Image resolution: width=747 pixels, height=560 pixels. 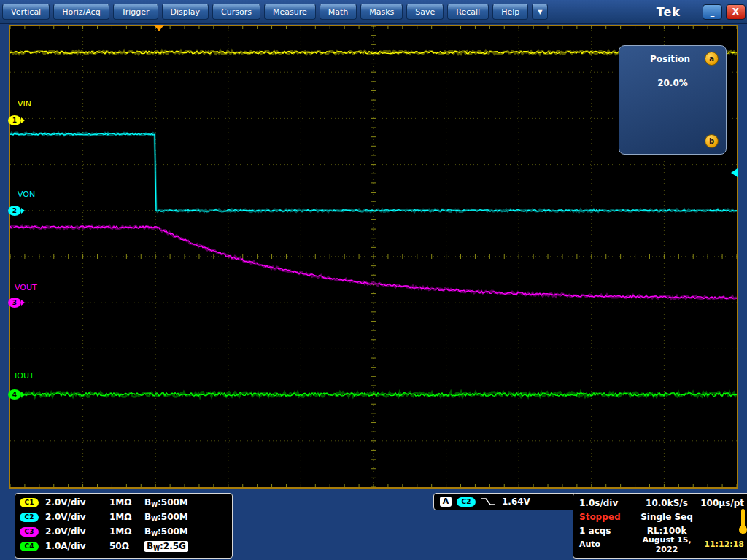 I want to click on horizontal-scale: 1.0s/div, so click(x=608, y=503).